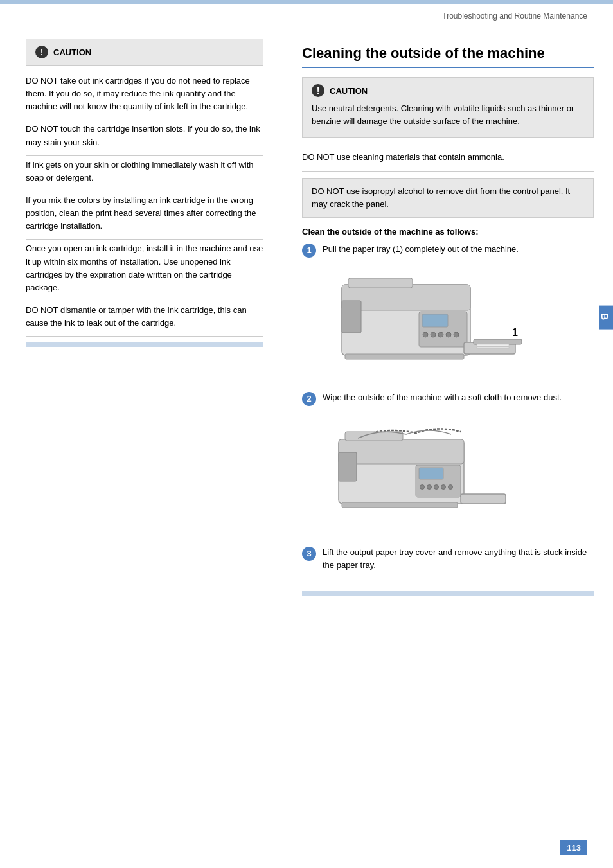  What do you see at coordinates (306, 15) in the screenshot?
I see `page-header: Troubleshooting and Routine Maintenance` at bounding box center [306, 15].